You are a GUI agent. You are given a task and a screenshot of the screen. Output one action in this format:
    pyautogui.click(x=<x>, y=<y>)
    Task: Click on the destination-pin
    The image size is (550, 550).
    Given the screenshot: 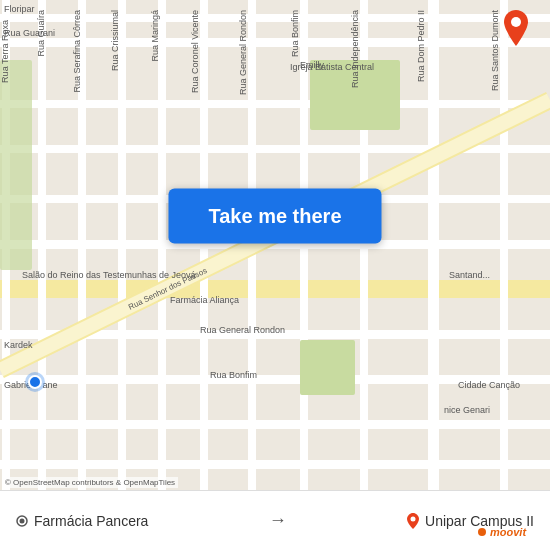 What is the action you would take?
    pyautogui.click(x=516, y=28)
    